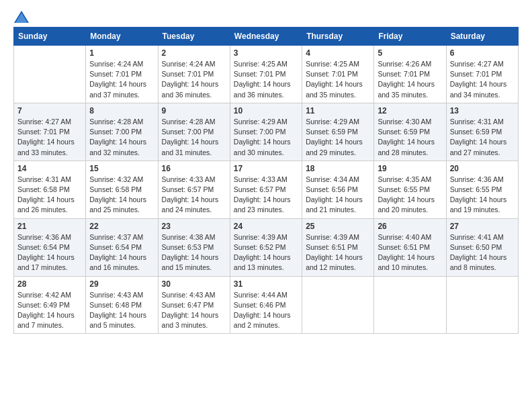 Image resolution: width=532 pixels, height=411 pixels. What do you see at coordinates (50, 226) in the screenshot?
I see `day-number: 21` at bounding box center [50, 226].